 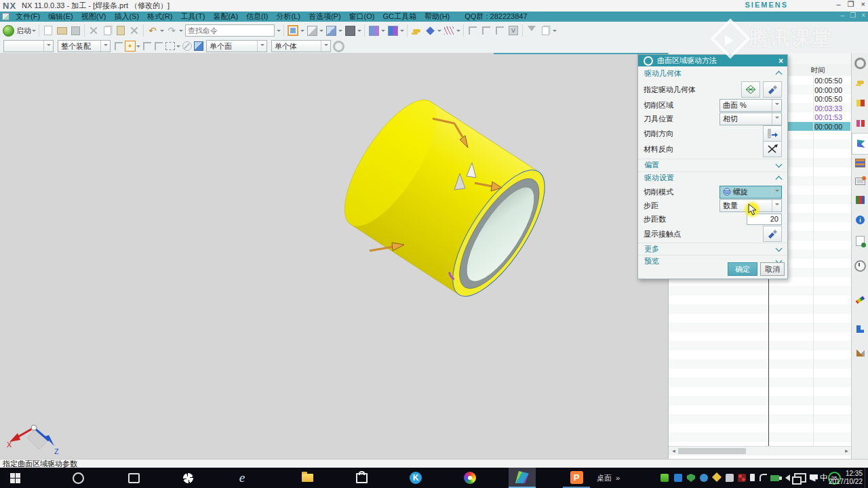 What do you see at coordinates (843, 15) in the screenshot?
I see `doc-minimize-icon: –` at bounding box center [843, 15].